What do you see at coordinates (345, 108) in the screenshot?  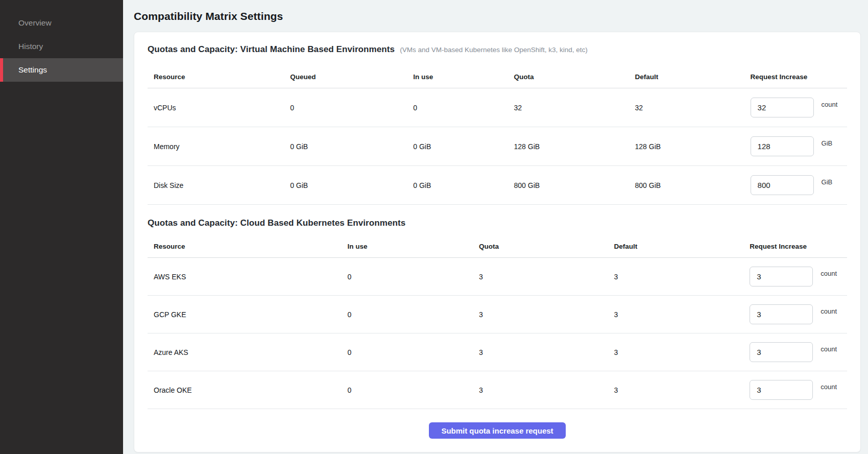 I see `queued-value: 0` at bounding box center [345, 108].